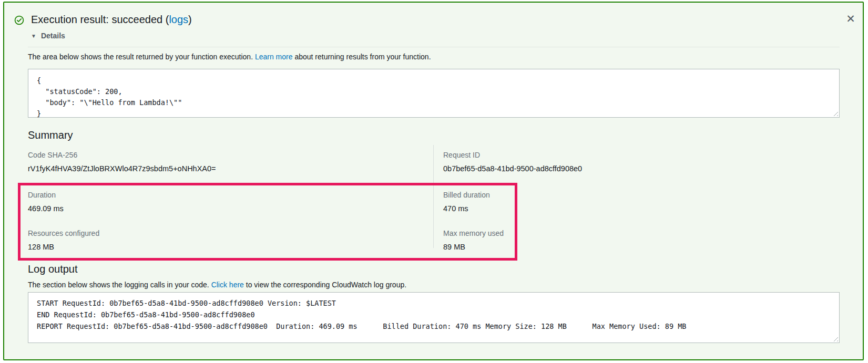  Describe the element at coordinates (141, 57) in the screenshot. I see `result-description-text: The area below shows the result returned…` at that location.